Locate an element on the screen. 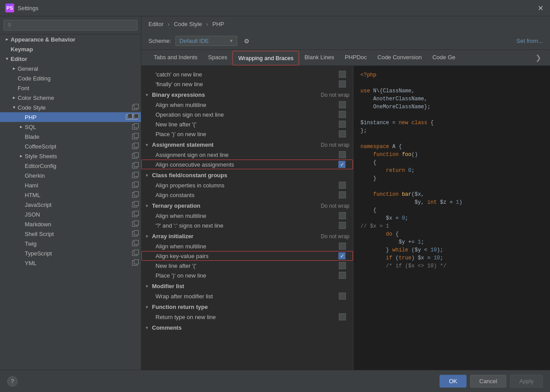 The image size is (550, 392). group-header-binary: ▼ Binary expressions Do not wrap is located at coordinates (247, 95).